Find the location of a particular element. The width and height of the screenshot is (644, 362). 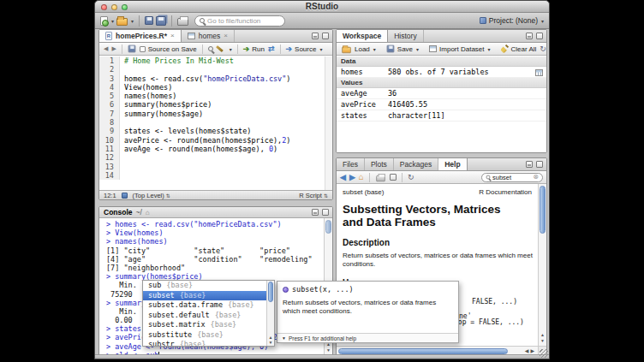

rerun-icon: ⇄ is located at coordinates (271, 50).